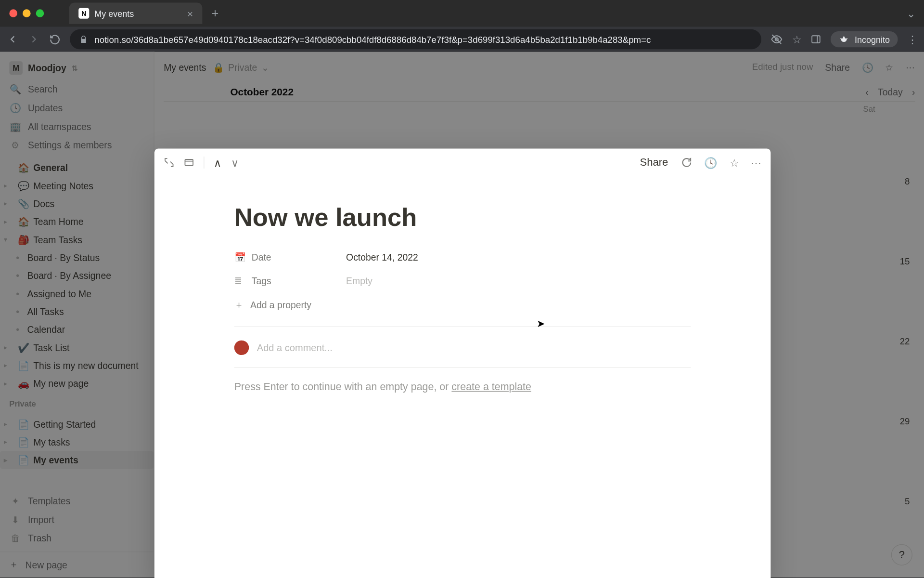 The image size is (924, 578). Describe the element at coordinates (416, 39) in the screenshot. I see `address-bar: notion.so/36d8a1be657e49d0940178c18eacd3…` at that location.